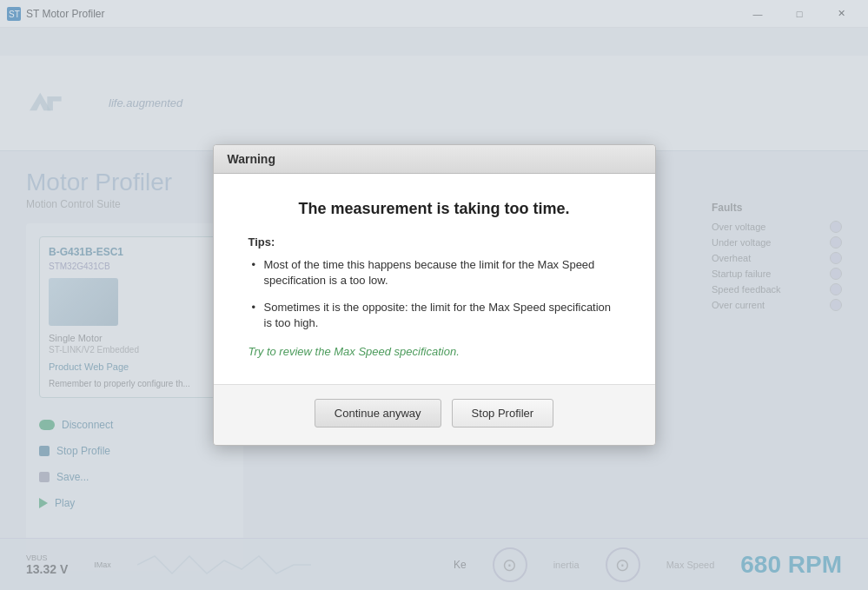 This screenshot has width=868, height=590. I want to click on tip-2-text: Sometimes it is the opposite: the limit …, so click(438, 315).